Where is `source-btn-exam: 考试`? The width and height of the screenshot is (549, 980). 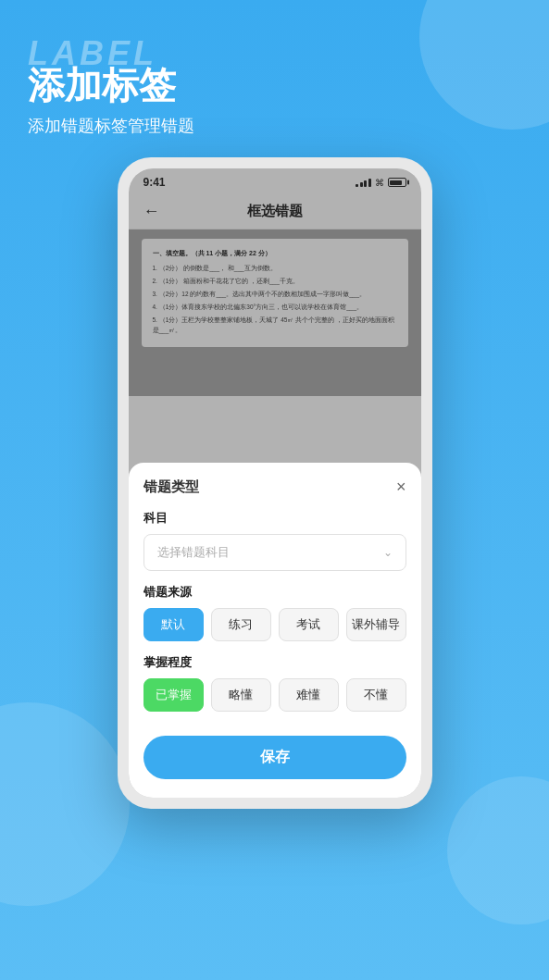
source-btn-exam: 考试 is located at coordinates (309, 625).